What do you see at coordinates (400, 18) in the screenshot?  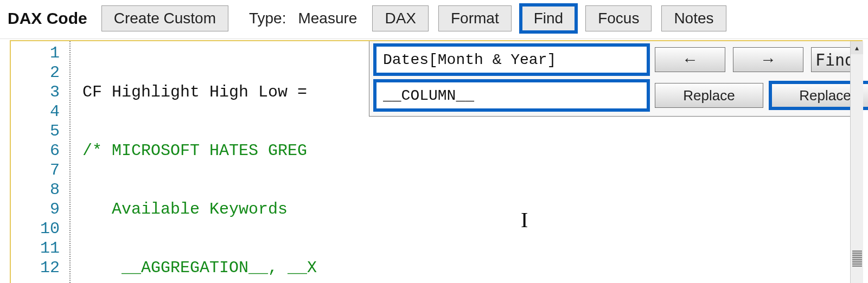 I see `dax-button: DAX` at bounding box center [400, 18].